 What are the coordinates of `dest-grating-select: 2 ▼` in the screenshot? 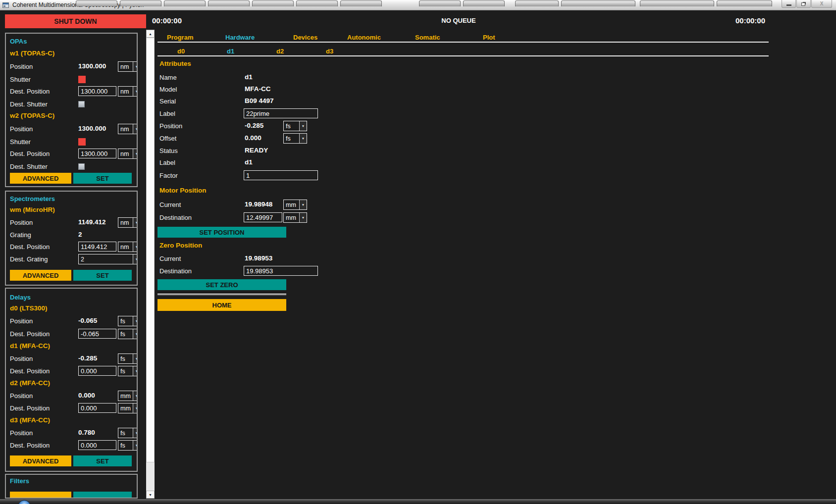 It's located at (108, 259).